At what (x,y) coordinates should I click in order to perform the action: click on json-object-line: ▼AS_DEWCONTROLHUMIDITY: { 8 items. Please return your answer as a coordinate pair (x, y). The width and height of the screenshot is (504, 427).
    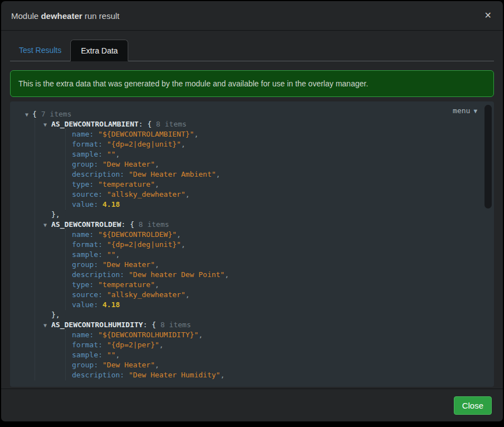
    Looking at the image, I should click on (259, 325).